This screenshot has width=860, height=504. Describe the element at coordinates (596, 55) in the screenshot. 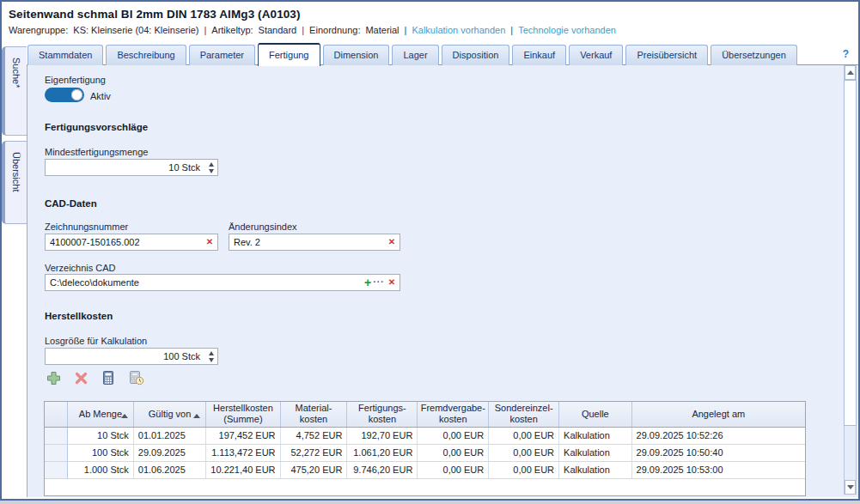

I see `tab-verkauf: Verkauf` at that location.